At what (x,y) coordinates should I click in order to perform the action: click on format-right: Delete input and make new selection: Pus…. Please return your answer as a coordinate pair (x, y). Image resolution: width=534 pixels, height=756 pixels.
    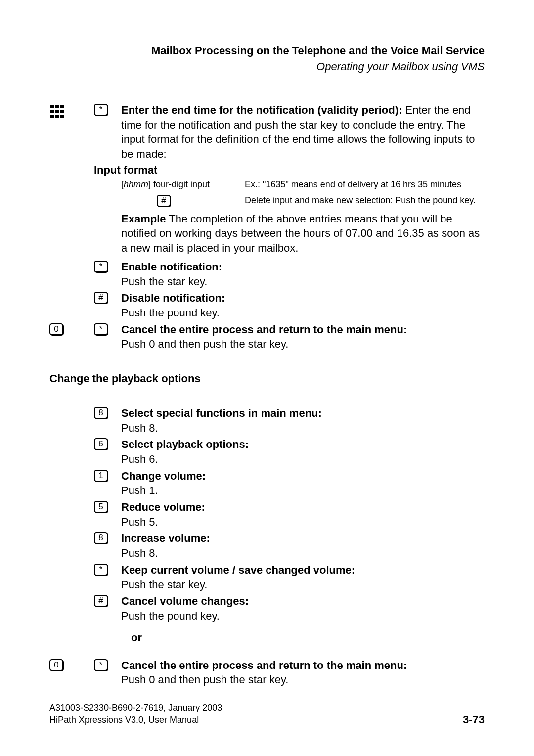
    Looking at the image, I should click on (365, 201).